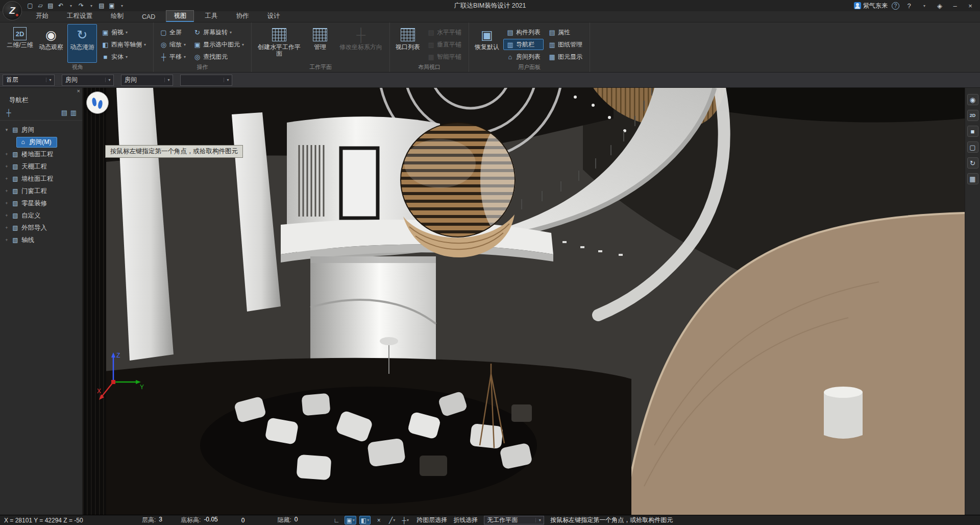  I want to click on settings-icon: ▣, so click(112, 6).